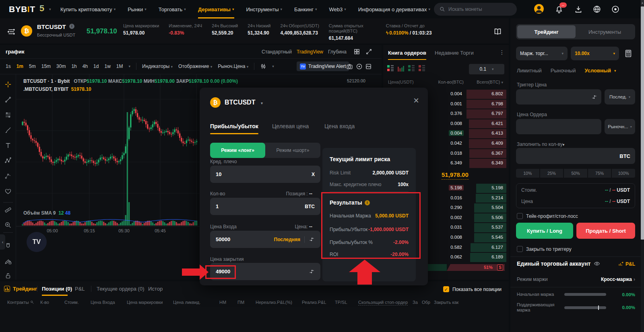  What do you see at coordinates (552, 173) in the screenshot?
I see `percent-25%: 25%` at bounding box center [552, 173].